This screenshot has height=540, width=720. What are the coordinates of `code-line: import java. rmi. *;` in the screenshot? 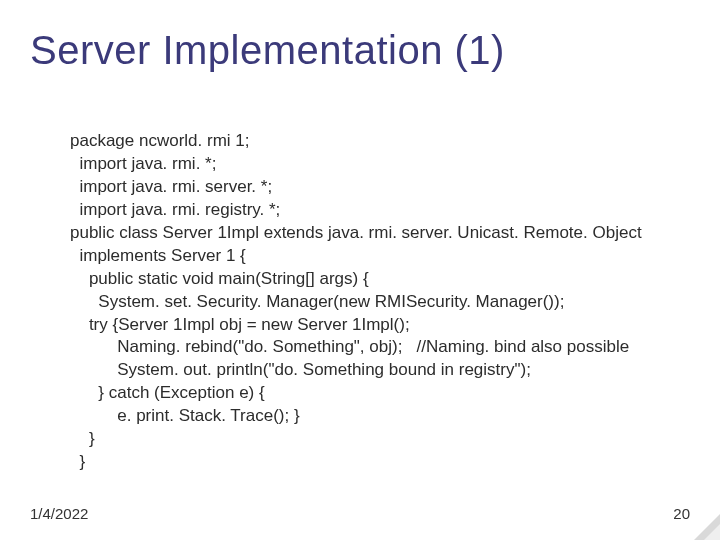 It's located at (143, 164).